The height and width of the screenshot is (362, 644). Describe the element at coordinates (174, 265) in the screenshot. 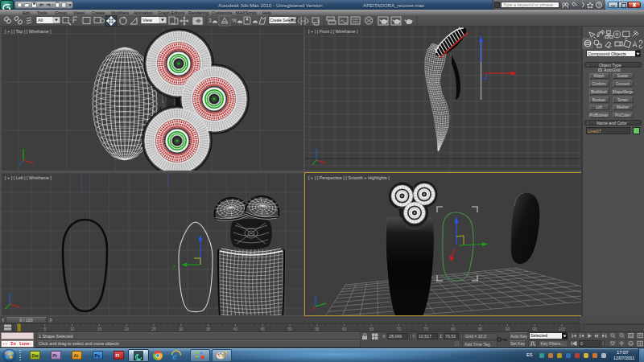

I see `svg-text: y` at that location.